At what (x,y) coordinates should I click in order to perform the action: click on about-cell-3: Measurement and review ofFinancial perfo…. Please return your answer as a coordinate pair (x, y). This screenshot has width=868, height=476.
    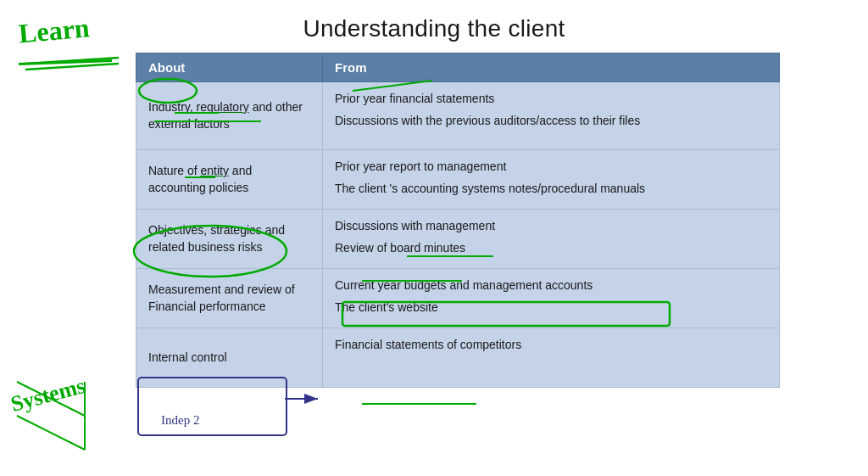
    Looking at the image, I should click on (230, 299).